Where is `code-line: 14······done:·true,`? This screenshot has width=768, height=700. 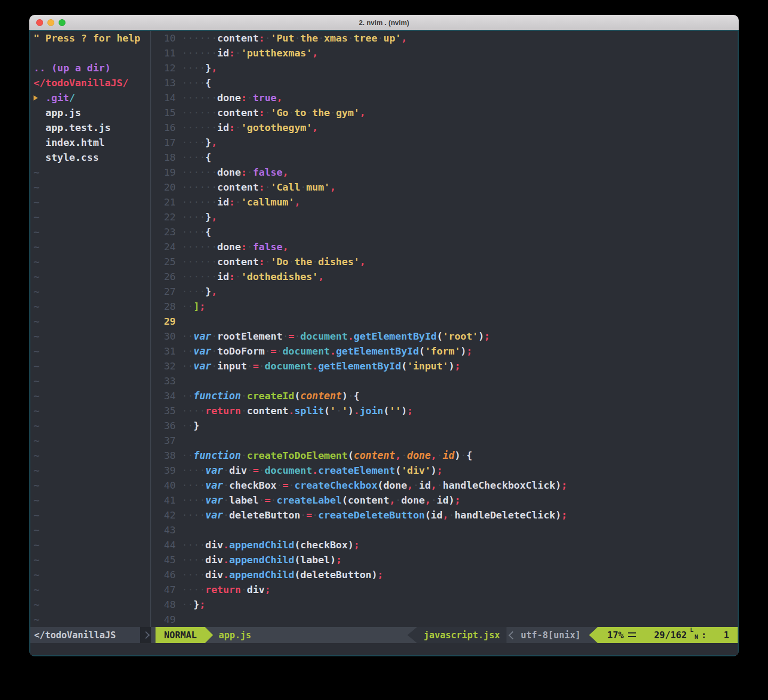
code-line: 14······done:·true, is located at coordinates (444, 98).